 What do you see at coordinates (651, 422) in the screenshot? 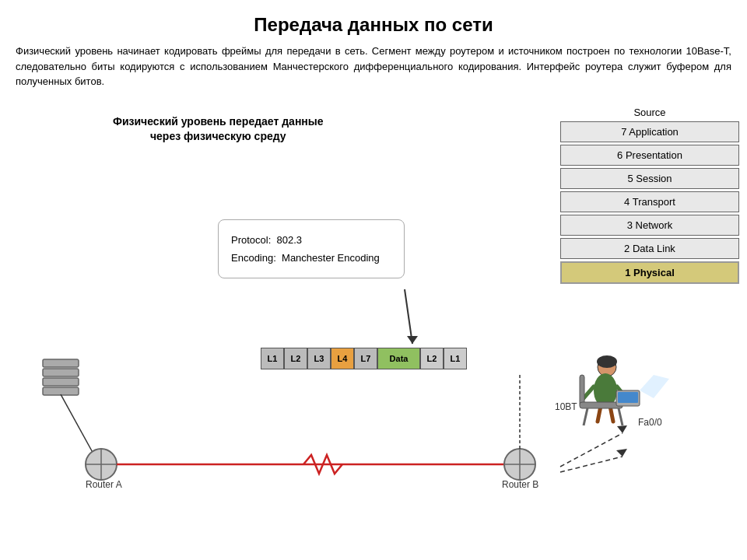
I see `fa00-label: Fa0/0` at bounding box center [651, 422].